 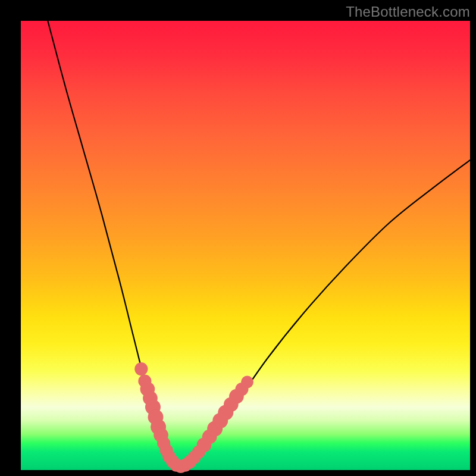 I want to click on highlight-dots, so click(x=194, y=418).